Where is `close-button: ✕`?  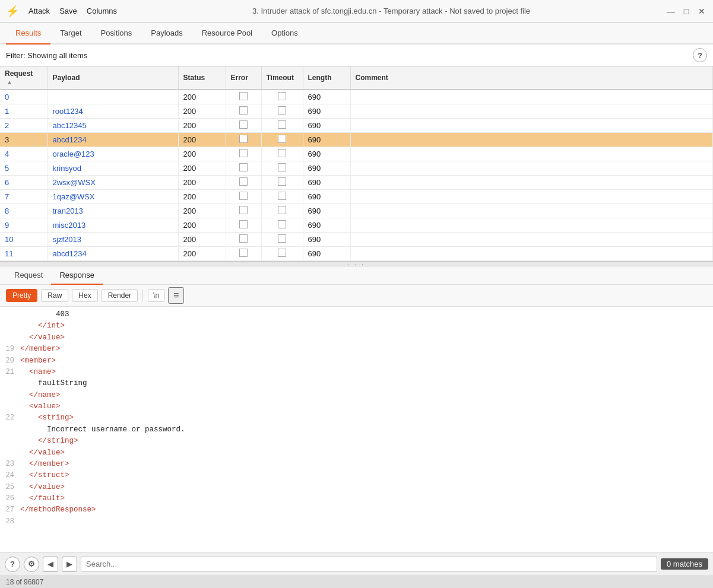
close-button: ✕ is located at coordinates (702, 11).